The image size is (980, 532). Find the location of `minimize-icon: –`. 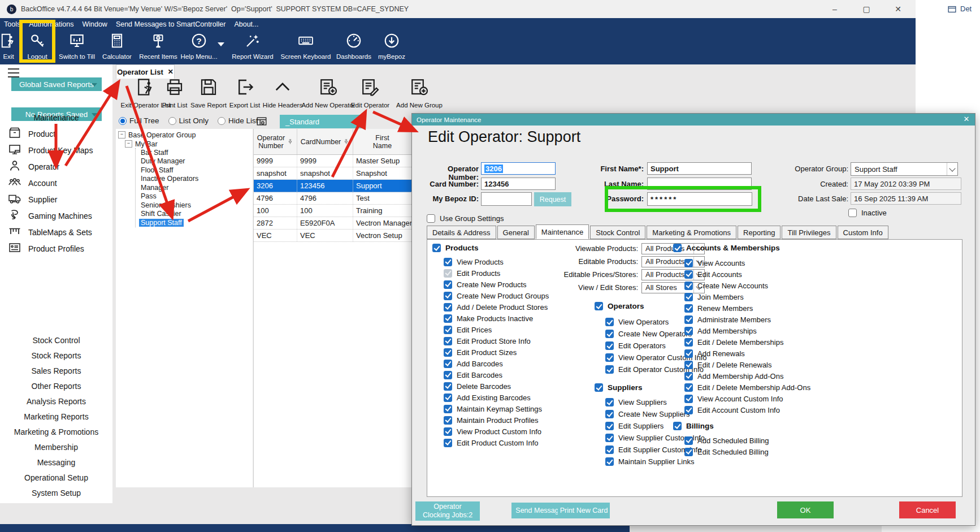

minimize-icon: – is located at coordinates (835, 9).